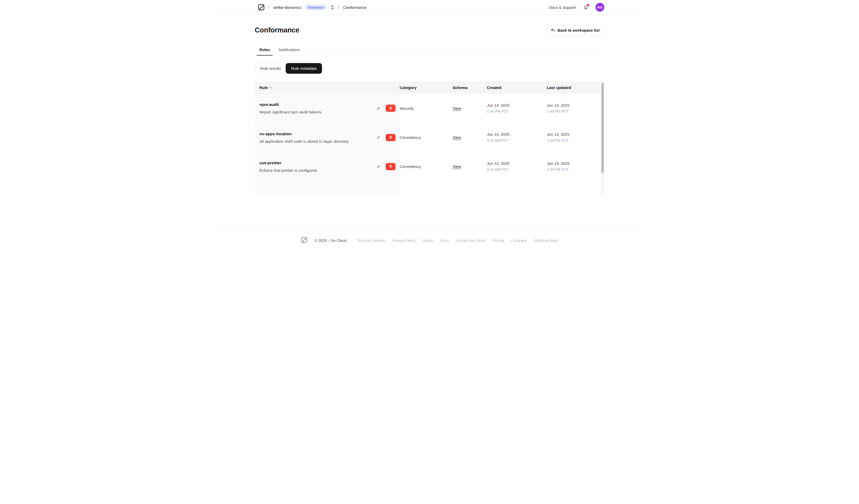 The image size is (859, 504). I want to click on table-header-row: Rule ↑ Category Schema Created Last upda…, so click(430, 88).